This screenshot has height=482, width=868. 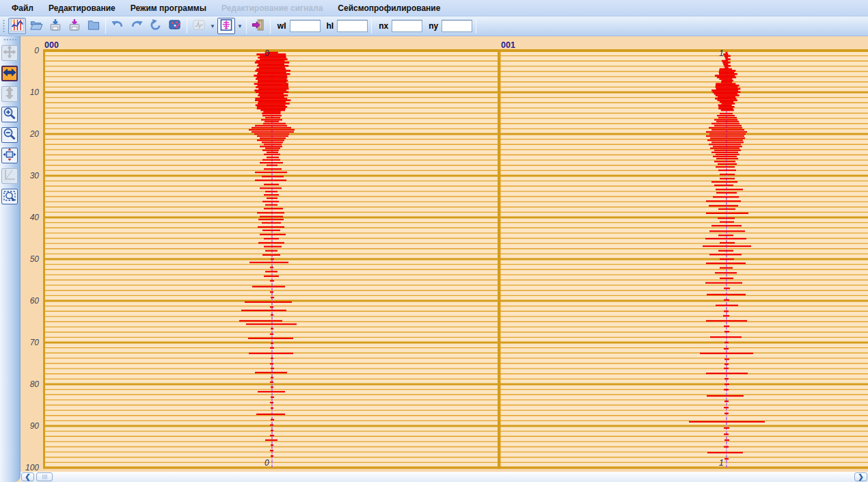 What do you see at coordinates (258, 26) in the screenshot?
I see `exit-door-icon` at bounding box center [258, 26].